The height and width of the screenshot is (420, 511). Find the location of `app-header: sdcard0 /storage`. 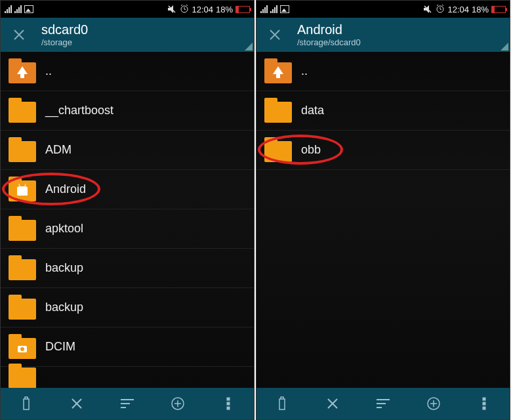

app-header: sdcard0 /storage is located at coordinates (127, 35).